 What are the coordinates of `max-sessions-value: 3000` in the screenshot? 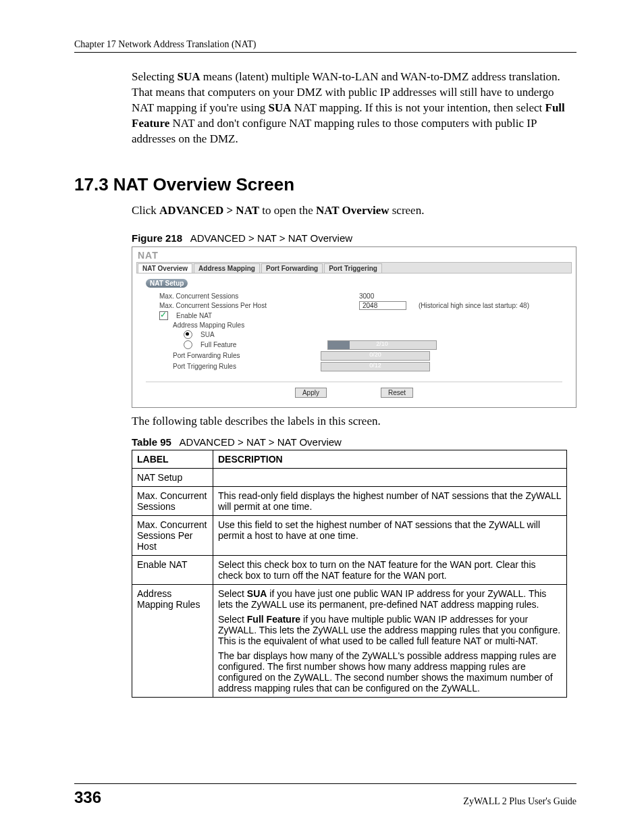 It's located at (367, 296).